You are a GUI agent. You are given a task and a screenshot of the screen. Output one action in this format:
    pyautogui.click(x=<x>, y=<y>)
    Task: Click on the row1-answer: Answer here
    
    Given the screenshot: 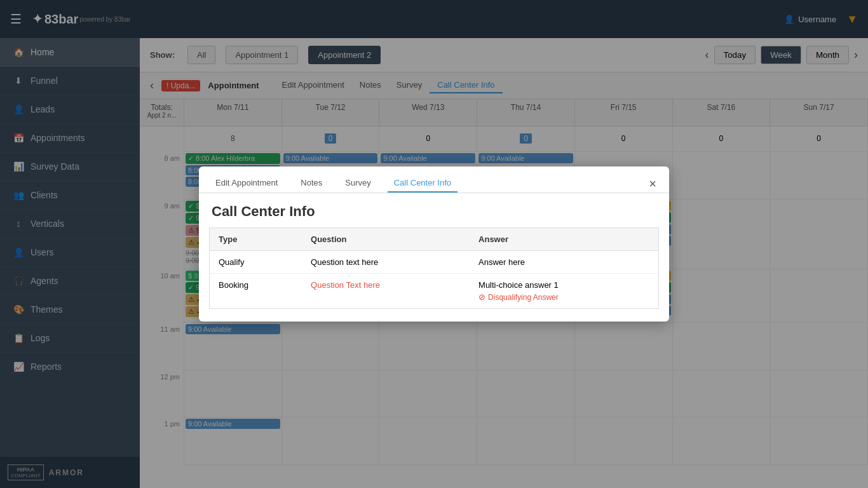 What is the action you would take?
    pyautogui.click(x=564, y=262)
    